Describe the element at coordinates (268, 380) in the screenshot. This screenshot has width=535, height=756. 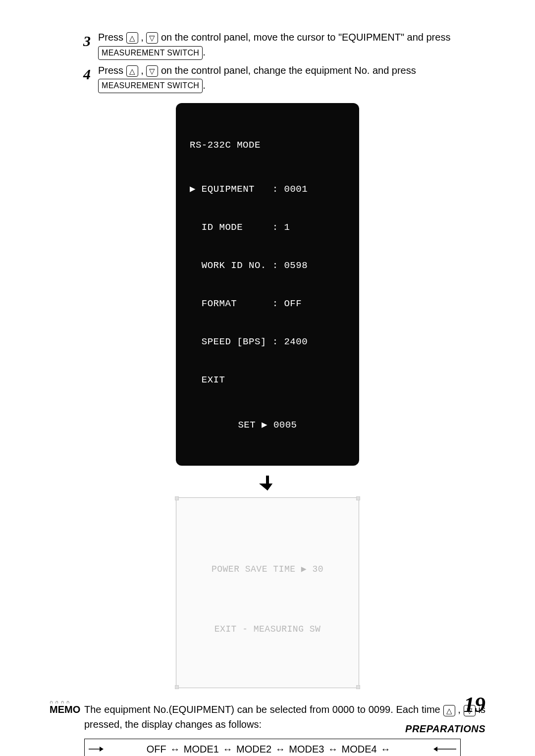
I see `menu-row-exit: EXIT` at that location.